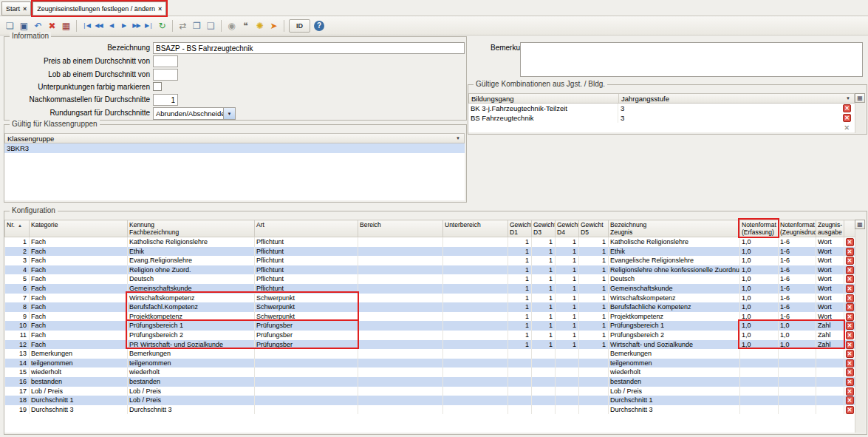  I want to click on tab-start: Start ×, so click(16, 9).